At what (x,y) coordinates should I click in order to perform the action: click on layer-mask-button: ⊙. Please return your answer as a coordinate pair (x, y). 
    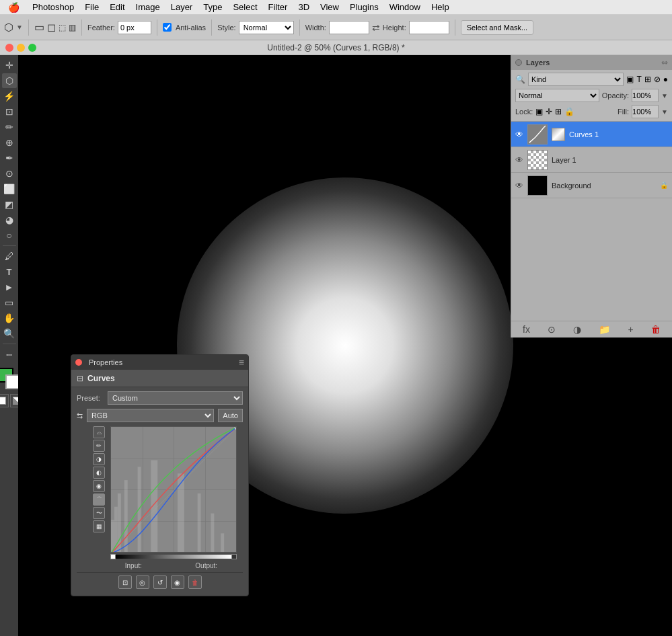
    Looking at the image, I should click on (552, 329).